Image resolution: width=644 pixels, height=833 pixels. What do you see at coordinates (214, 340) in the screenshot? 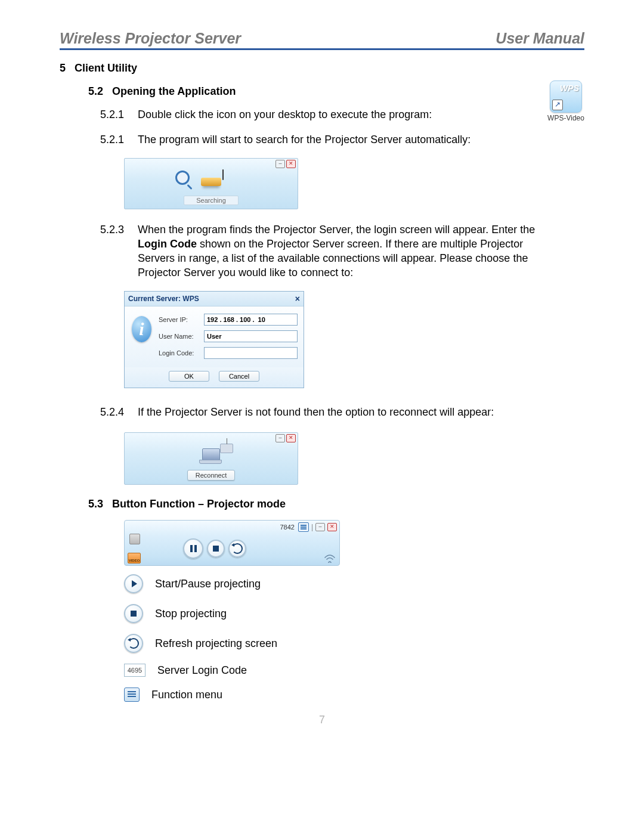
I see `login-window: Current Server: WPS × i Server IP: User …` at bounding box center [214, 340].